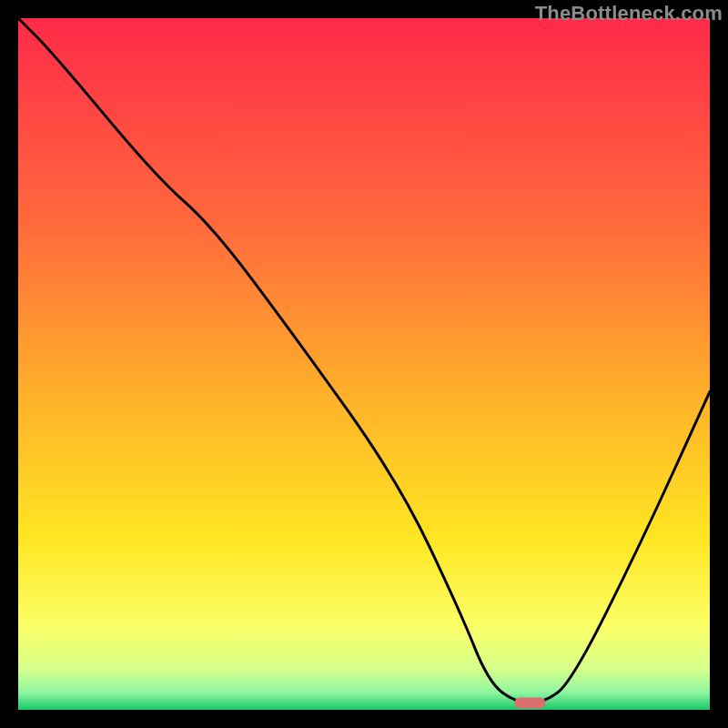 Image resolution: width=728 pixels, height=728 pixels. I want to click on optimal-marker, so click(530, 703).